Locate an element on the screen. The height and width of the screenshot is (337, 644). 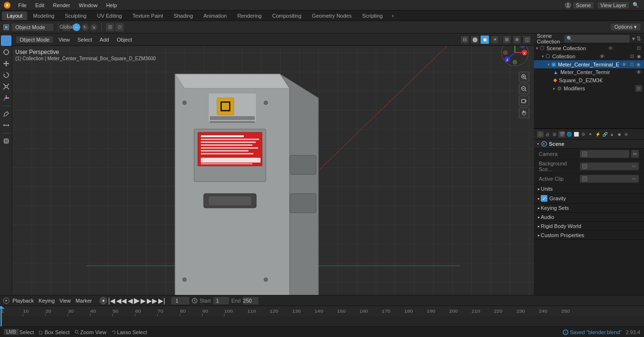
camera-value-btn is located at coordinates (604, 154).